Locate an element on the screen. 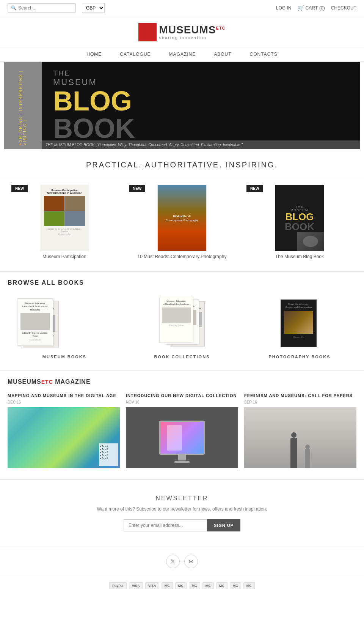 Image resolution: width=364 pixels, height=629 pixels. payment-visa-1: VISA is located at coordinates (136, 586).